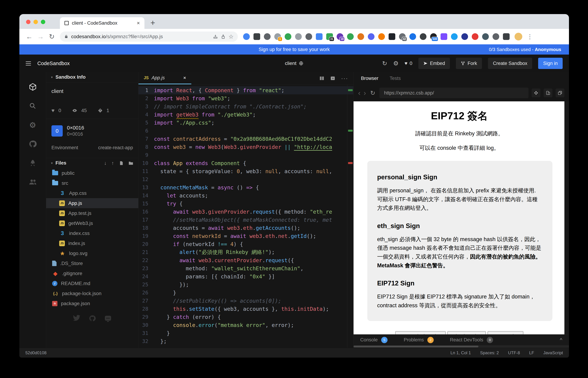 The height and width of the screenshot is (378, 588). I want to click on download-icon: ↓, so click(105, 163).